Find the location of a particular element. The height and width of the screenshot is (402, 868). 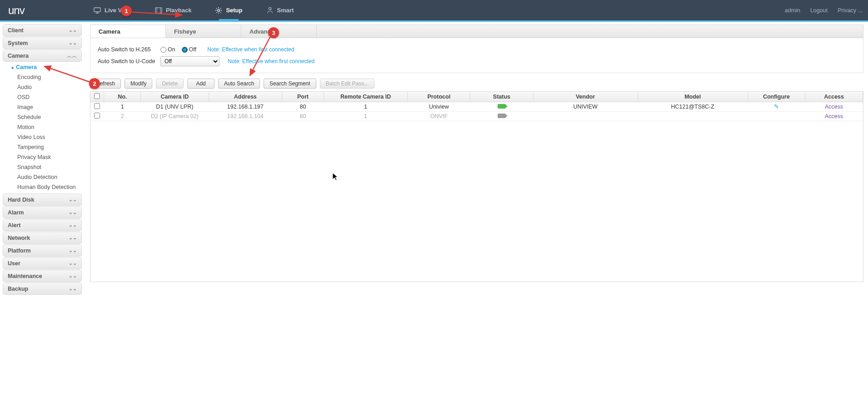

check-all is located at coordinates (97, 96).